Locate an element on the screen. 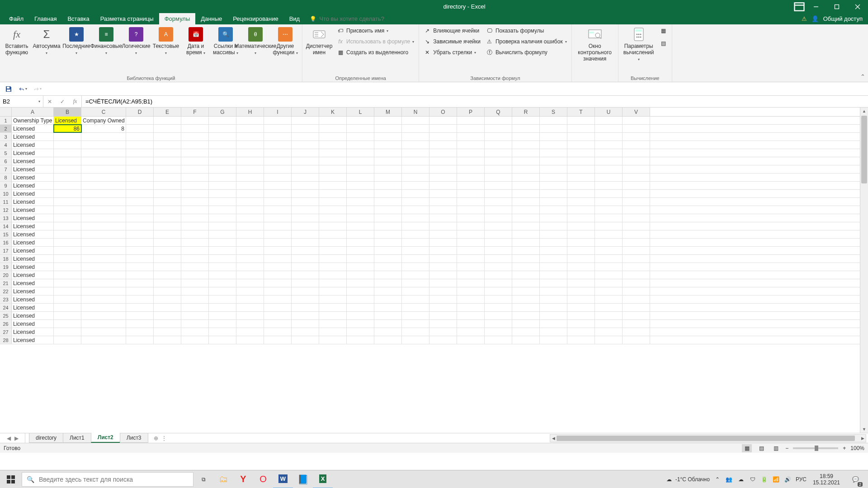  cell-D23 is located at coordinates (140, 299).